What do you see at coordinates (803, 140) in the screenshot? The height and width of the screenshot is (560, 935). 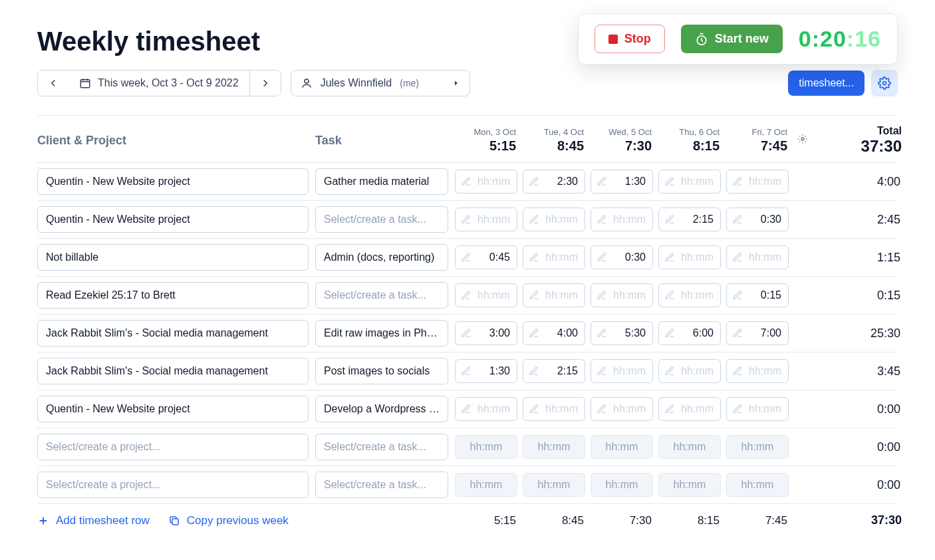 I see `col-config` at bounding box center [803, 140].